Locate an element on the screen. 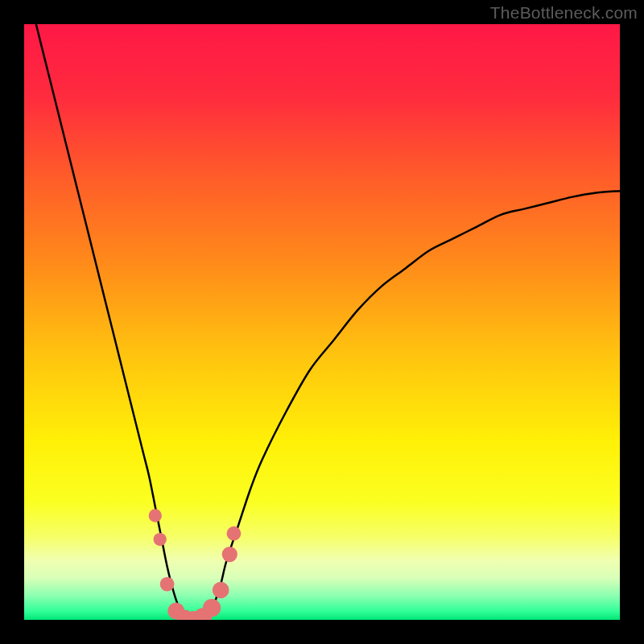 The image size is (644, 644). watermark-text: TheBottleneck.com is located at coordinates (564, 13).